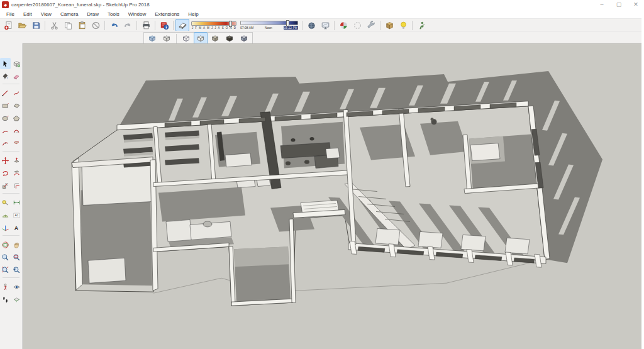  I want to click on shadow-toggle-button, so click(182, 25).